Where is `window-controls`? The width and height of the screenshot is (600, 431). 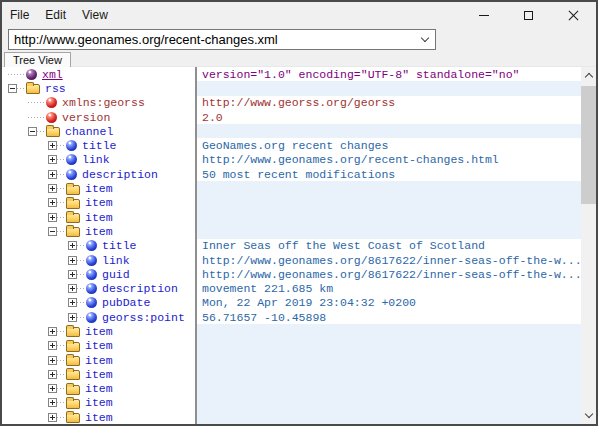 window-controls is located at coordinates (528, 15).